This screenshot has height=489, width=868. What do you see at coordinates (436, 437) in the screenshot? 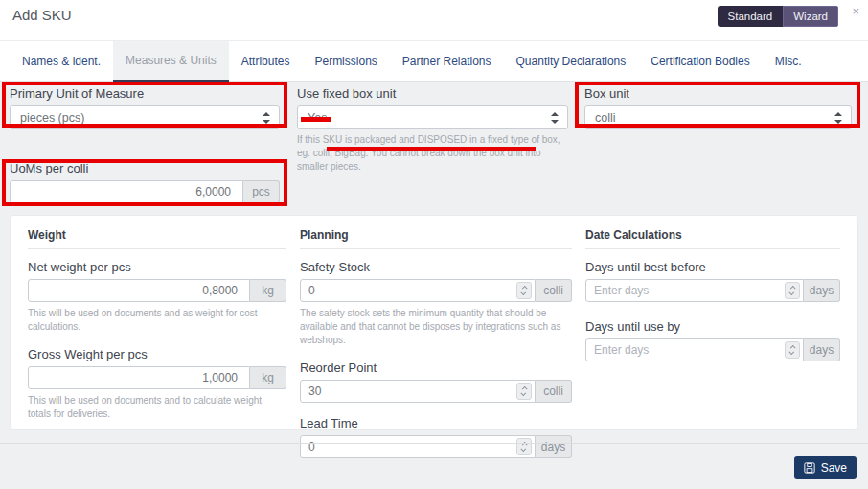
I see `lead-time-field: Lead Time days` at bounding box center [436, 437].